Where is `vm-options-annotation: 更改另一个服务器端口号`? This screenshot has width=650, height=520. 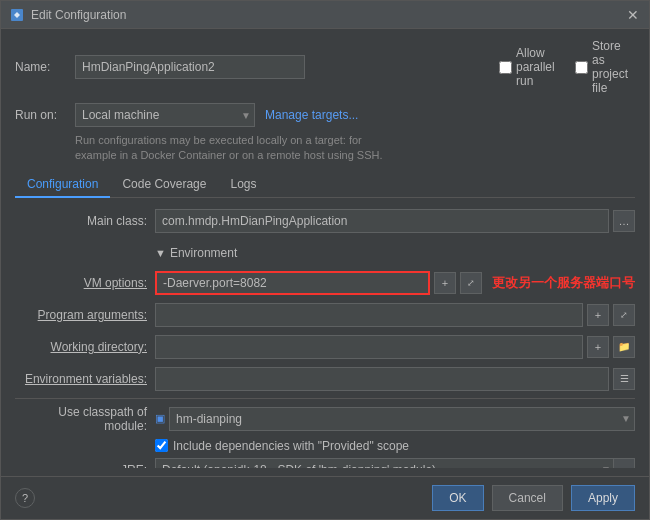
vm-options-annotation: 更改另一个服务器端口号 is located at coordinates (564, 283).